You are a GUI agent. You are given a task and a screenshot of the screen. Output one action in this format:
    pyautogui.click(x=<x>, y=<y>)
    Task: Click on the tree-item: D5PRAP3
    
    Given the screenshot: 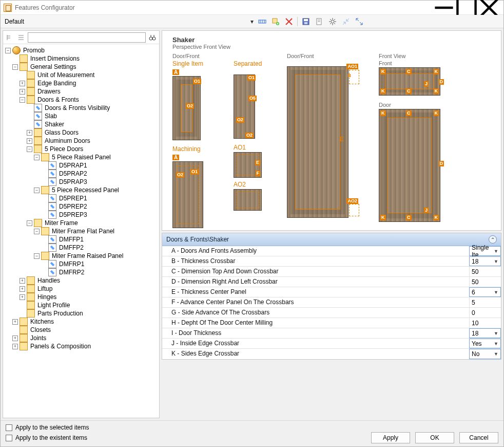 What is the action you would take?
    pyautogui.click(x=73, y=182)
    